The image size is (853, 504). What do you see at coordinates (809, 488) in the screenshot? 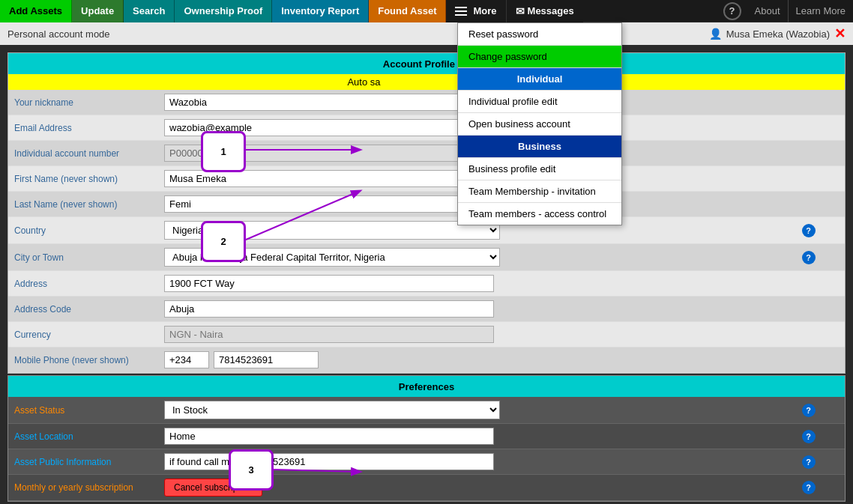
I see `subscription-help-icon: ?` at bounding box center [809, 488].